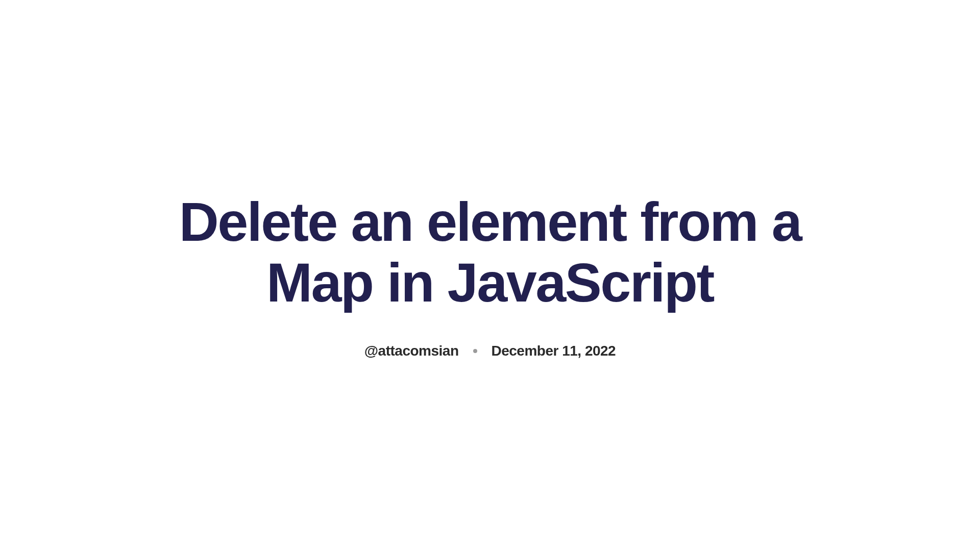 This screenshot has width=980, height=551. What do you see at coordinates (475, 351) in the screenshot?
I see `separator-dot` at bounding box center [475, 351].